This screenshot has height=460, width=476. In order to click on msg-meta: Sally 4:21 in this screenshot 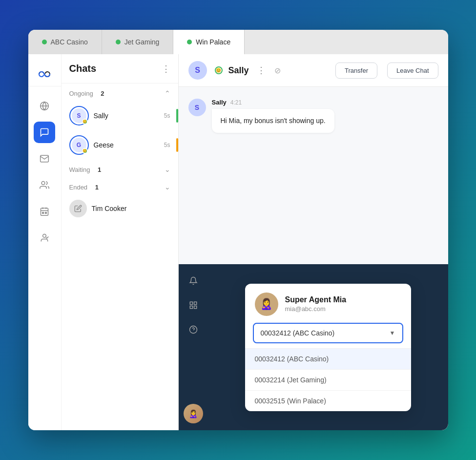, I will do `click(273, 103)`.